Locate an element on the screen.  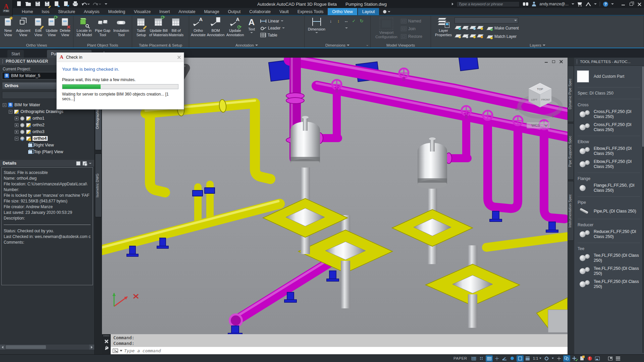
layer-unisolate-icon is located at coordinates (465, 36).